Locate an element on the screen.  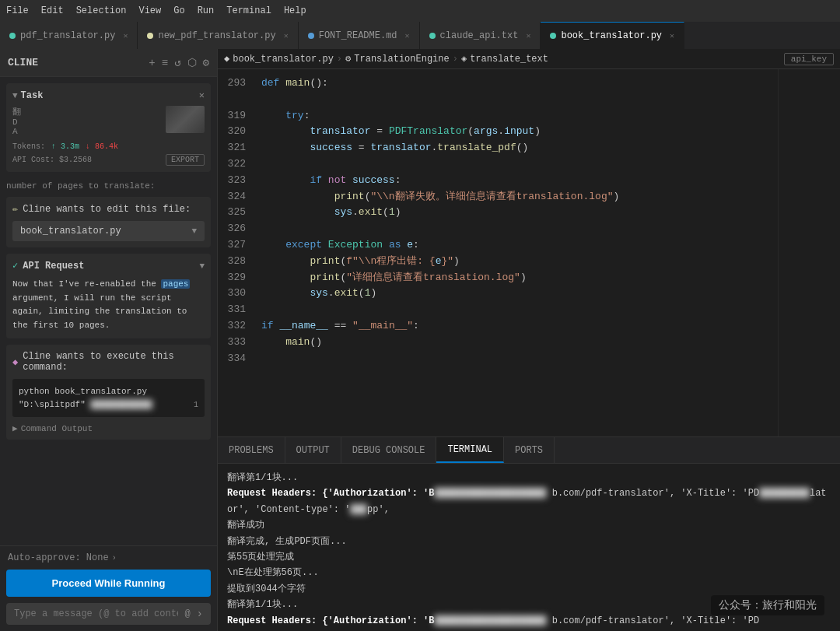
term-blurred-auth-1: ████████████████████ is located at coordinates (490, 493).